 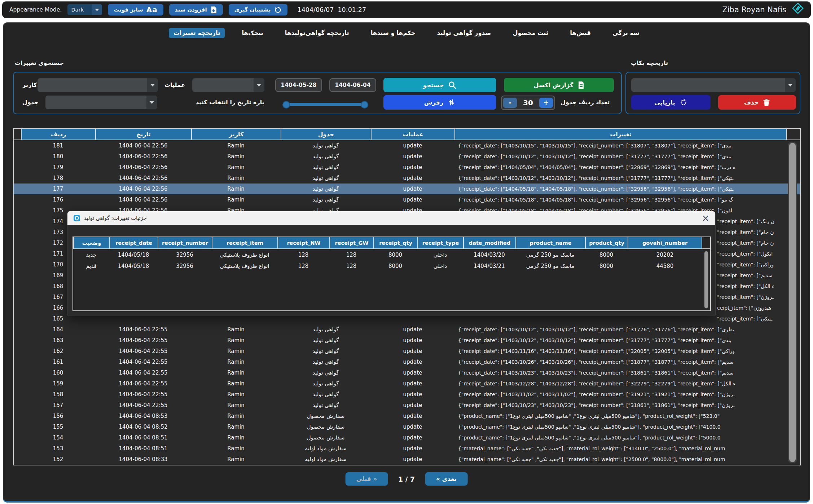 What do you see at coordinates (407, 156) in the screenshot?
I see `table-row-180: 1801404-06-04 22:56Raminگواهی تولیدupdat…` at bounding box center [407, 156].